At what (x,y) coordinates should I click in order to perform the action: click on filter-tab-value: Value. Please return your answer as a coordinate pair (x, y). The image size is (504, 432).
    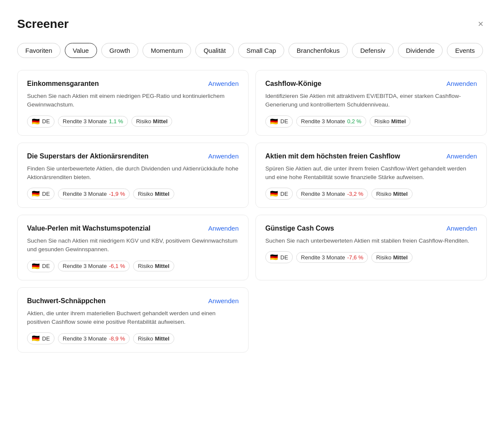
    Looking at the image, I should click on (81, 51).